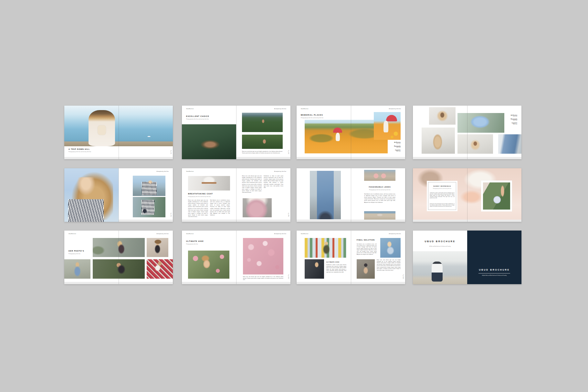  I want to click on photo-cherry-blossom, so click(263, 256).